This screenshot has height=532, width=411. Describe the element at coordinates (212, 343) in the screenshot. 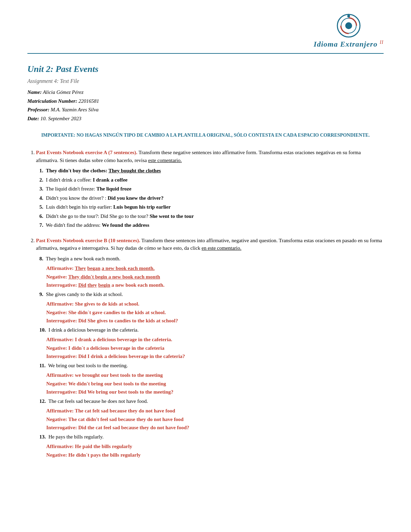

I see `list-item: 10. I drink a delicious beverage in the …` at that location.